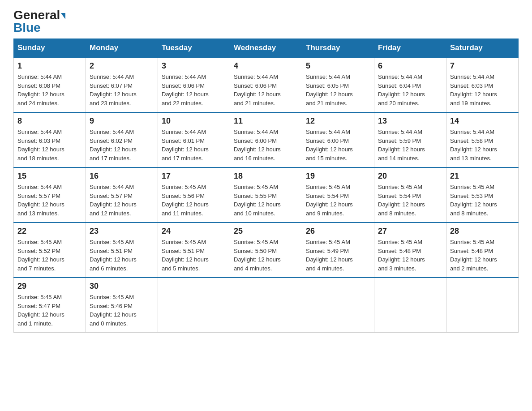 This screenshot has height=411, width=532. What do you see at coordinates (194, 250) in the screenshot?
I see `calendar-cell: 24 Sunrise: 5:45 AMSunset: 5:51 PMDaylig…` at bounding box center [194, 250].